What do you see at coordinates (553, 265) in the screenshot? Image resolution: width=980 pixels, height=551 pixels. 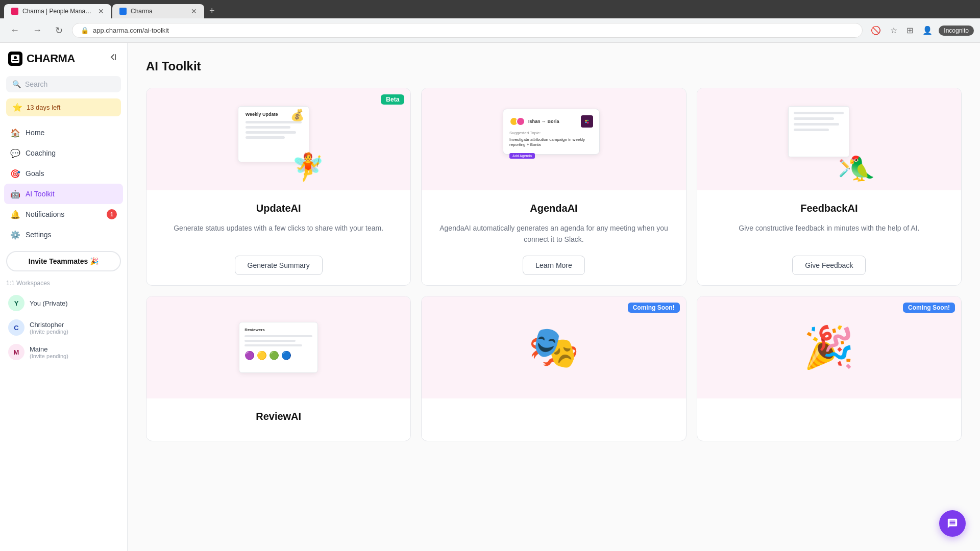 I see `agenda-ai-action-area: Learn More` at bounding box center [553, 265].